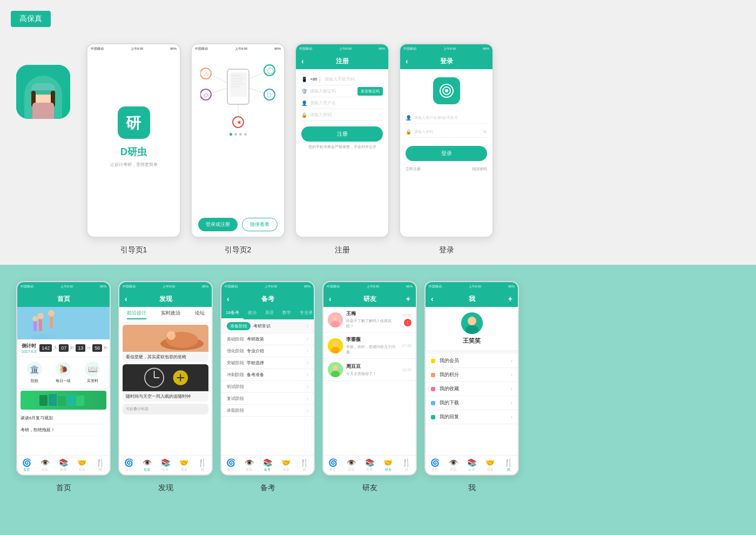 The height and width of the screenshot is (535, 756). Describe the element at coordinates (268, 411) in the screenshot. I see `exam-phase-8: 录取阶段 ›` at that location.